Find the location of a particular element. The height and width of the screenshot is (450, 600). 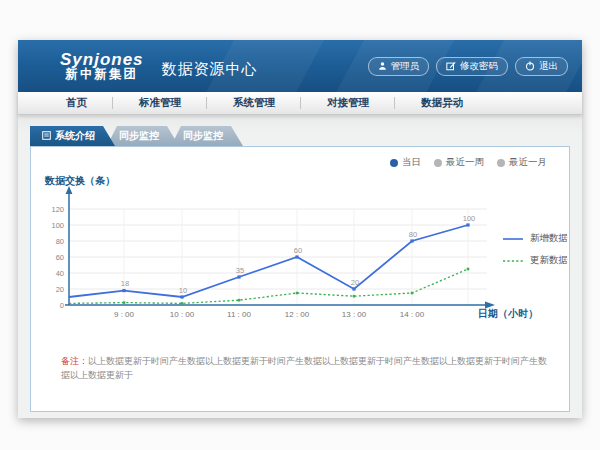

svg-text: 10 : 00 is located at coordinates (182, 314).